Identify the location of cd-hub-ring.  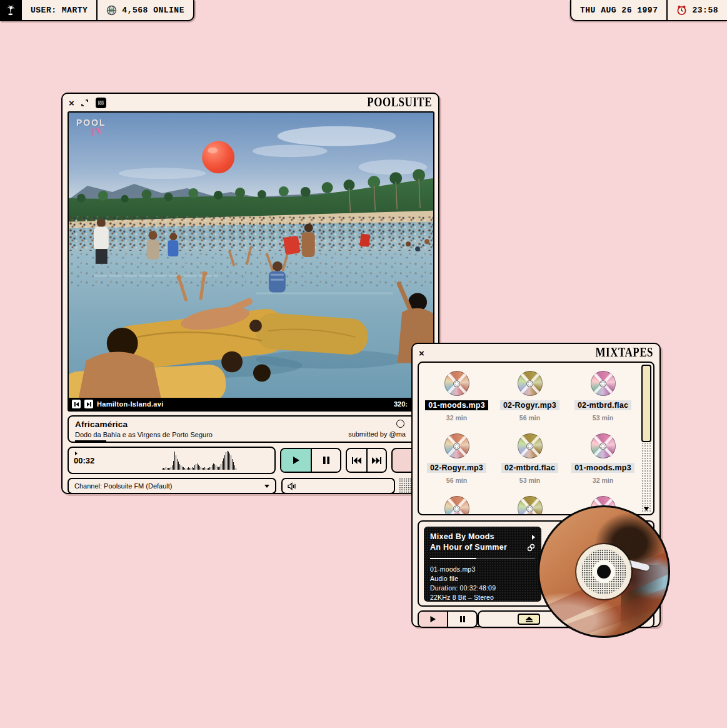
(604, 572).